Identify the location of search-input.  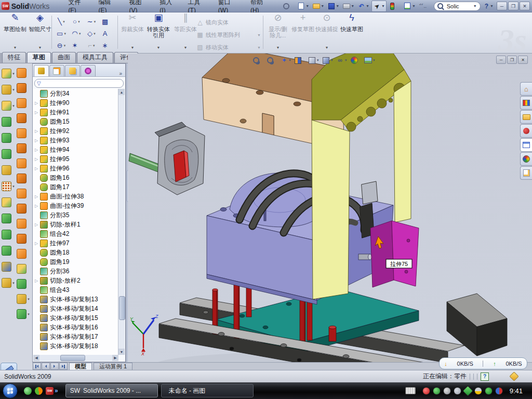
(459, 6).